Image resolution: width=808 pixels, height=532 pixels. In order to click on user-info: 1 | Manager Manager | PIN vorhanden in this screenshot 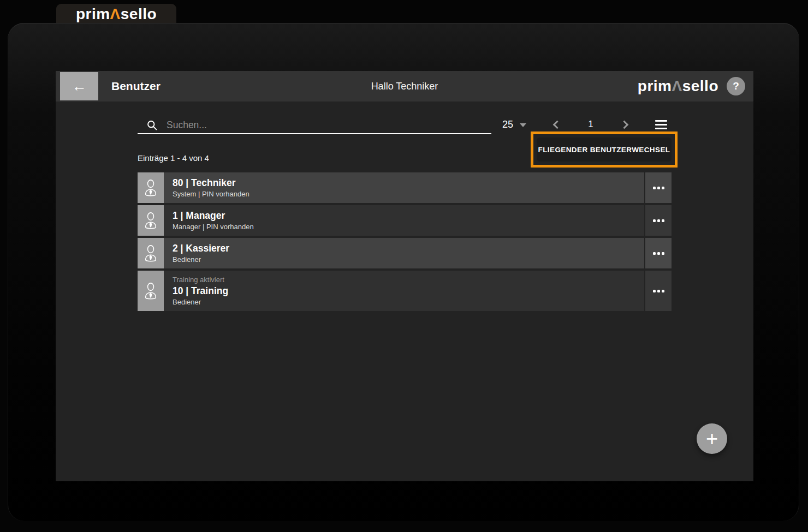, I will do `click(405, 220)`.